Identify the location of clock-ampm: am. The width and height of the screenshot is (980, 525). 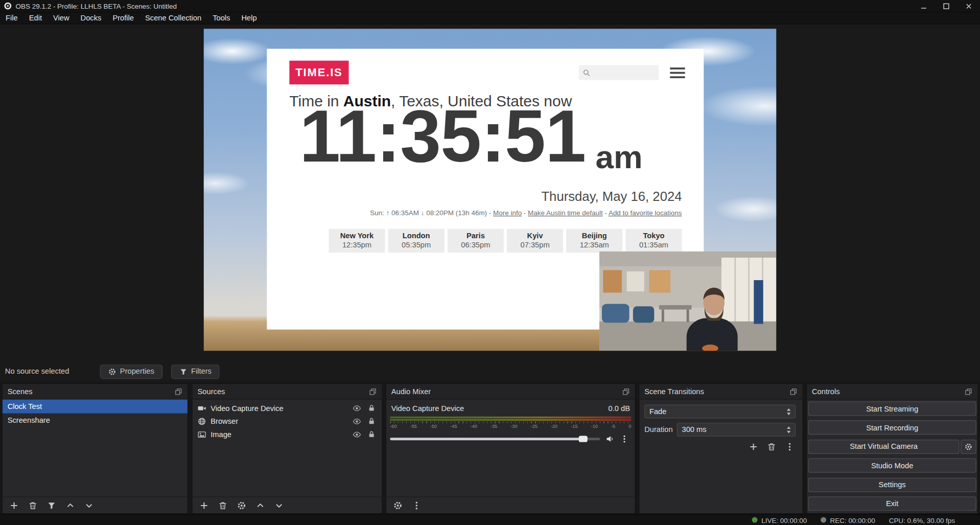
(619, 157).